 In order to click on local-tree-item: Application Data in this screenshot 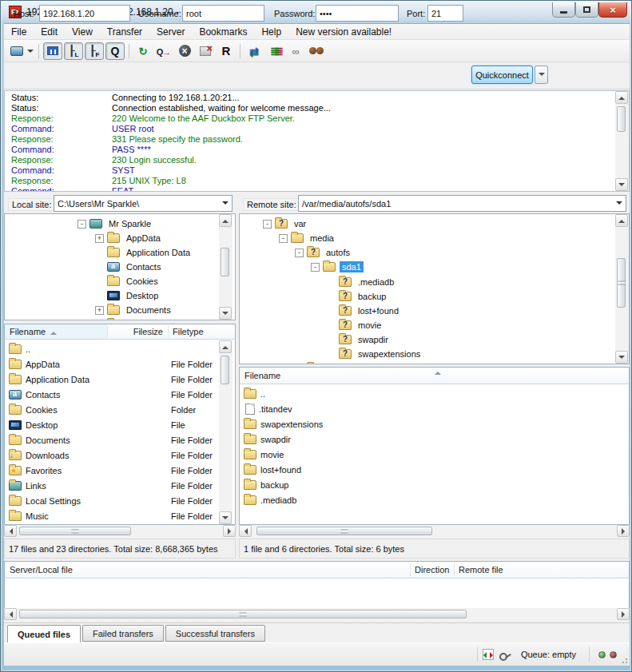, I will do `click(113, 252)`.